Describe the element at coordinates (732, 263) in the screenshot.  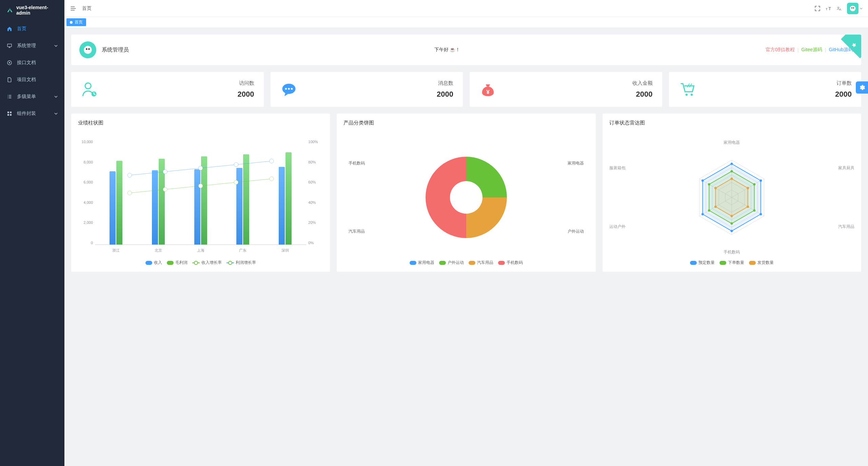
I see `radar-legend: 预定数量 下单数量 发货数量` at that location.